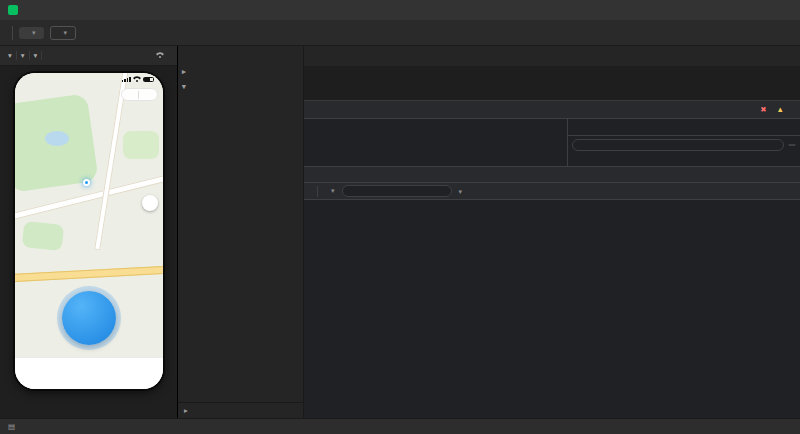  Describe the element at coordinates (782, 110) in the screenshot. I see `warning-count: ▲` at that location.